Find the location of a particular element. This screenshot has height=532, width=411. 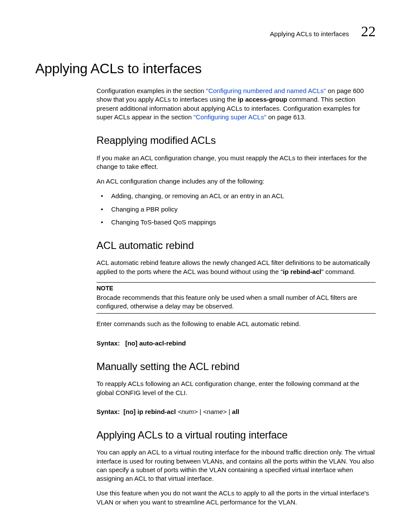

running-header: Applying ACLs to interfaces 22 is located at coordinates (206, 31).